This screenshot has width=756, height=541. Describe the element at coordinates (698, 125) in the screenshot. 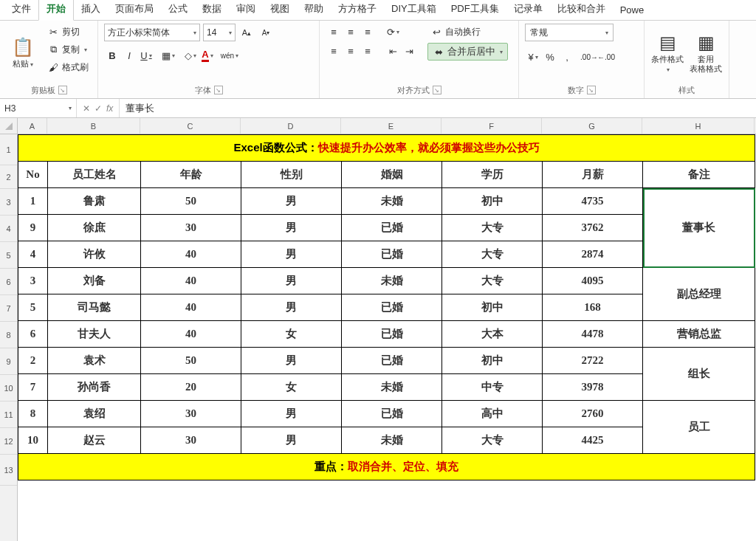

I see `col-header-H: H` at that location.